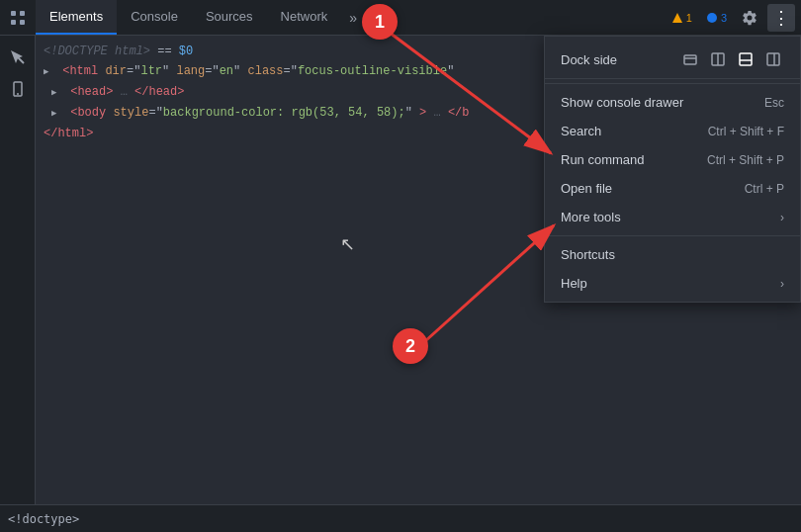 The height and width of the screenshot is (532, 801). I want to click on tab-elements: Elements, so click(76, 18).